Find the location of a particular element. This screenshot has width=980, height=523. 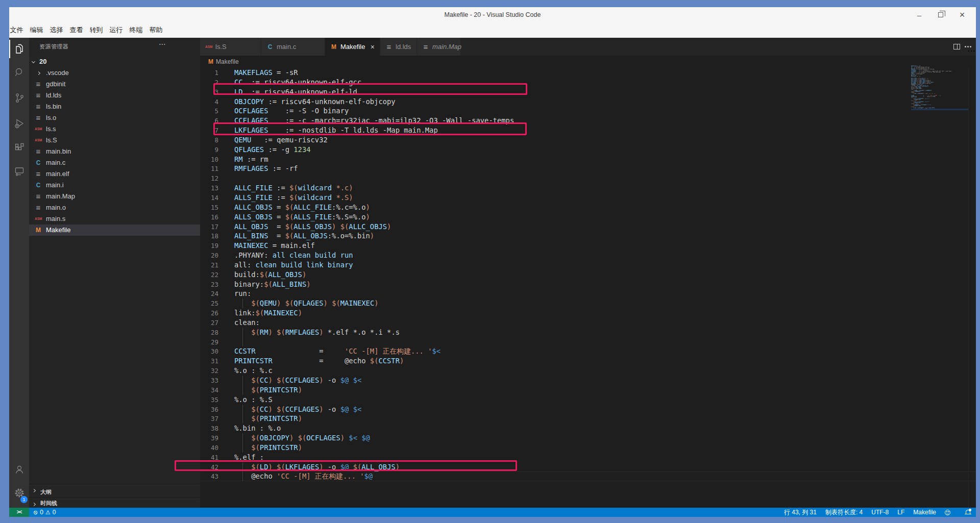

breadcrumb: M Makefile is located at coordinates (588, 62).